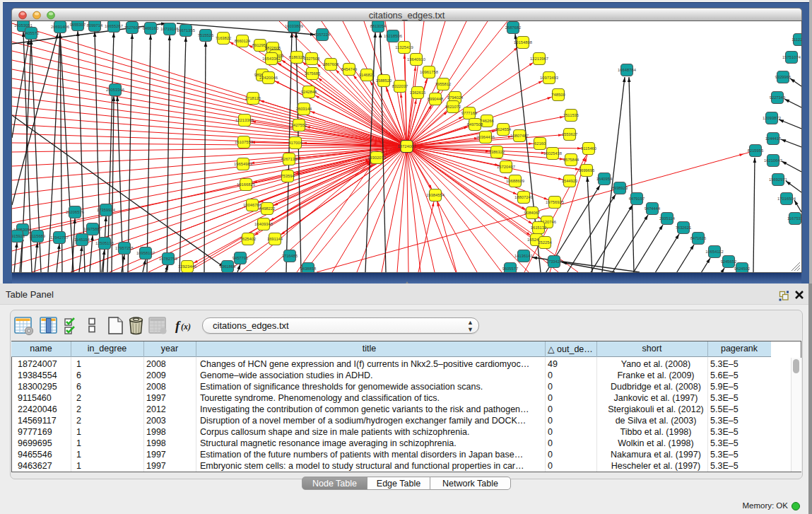  What do you see at coordinates (571, 115) in the screenshot?
I see `svg-text: 7511535` at bounding box center [571, 115].